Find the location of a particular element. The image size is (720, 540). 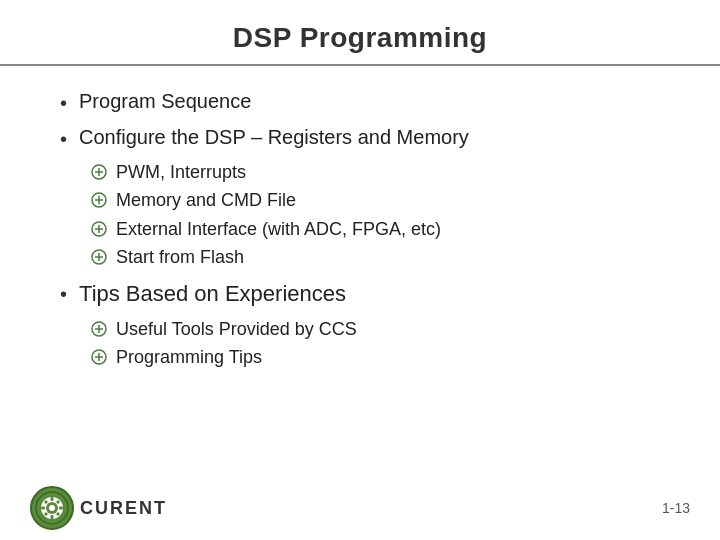

bullet-text-2: Configure the DSP – Registers and Memory is located at coordinates (274, 138).